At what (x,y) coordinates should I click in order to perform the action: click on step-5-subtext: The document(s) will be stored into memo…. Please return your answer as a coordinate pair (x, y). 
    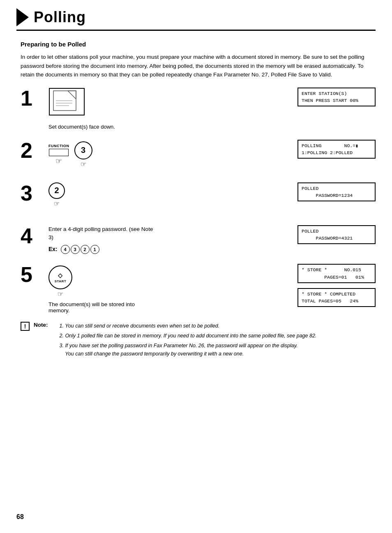
    Looking at the image, I should click on (94, 307).